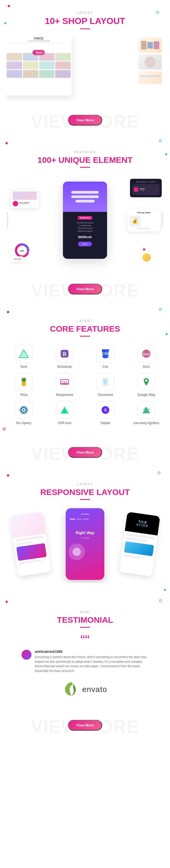  I want to click on quote-icon: ““, so click(85, 640).